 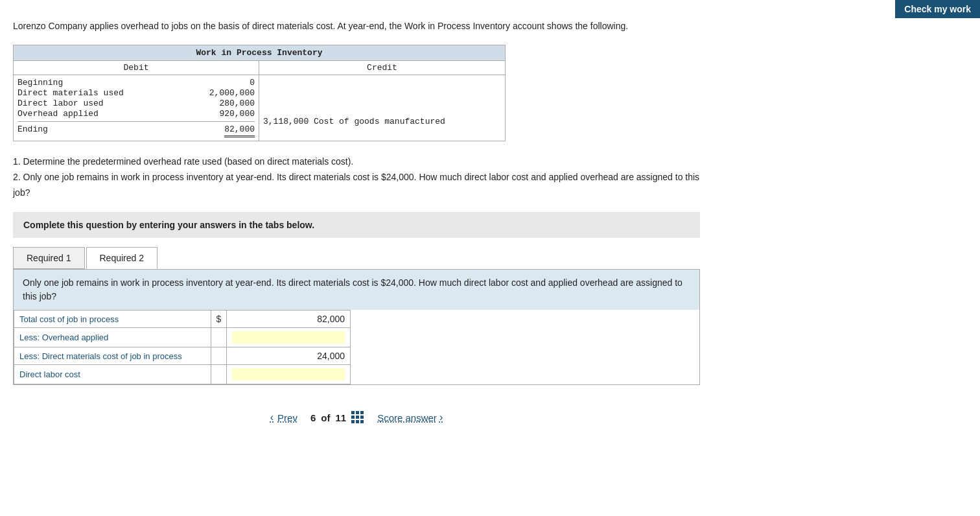 I want to click on instruction-box: Complete this question by entering your …, so click(x=356, y=225).